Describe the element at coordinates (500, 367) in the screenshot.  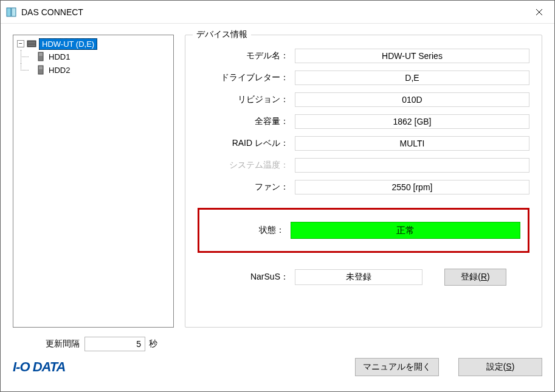
I see `settings-button: 設定(S)` at that location.